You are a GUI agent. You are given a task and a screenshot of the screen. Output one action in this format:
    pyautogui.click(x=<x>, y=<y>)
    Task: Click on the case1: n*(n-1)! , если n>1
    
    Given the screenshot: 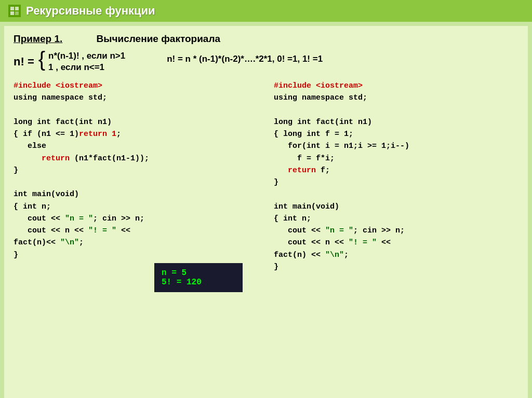 What is the action you would take?
    pyautogui.click(x=87, y=56)
    